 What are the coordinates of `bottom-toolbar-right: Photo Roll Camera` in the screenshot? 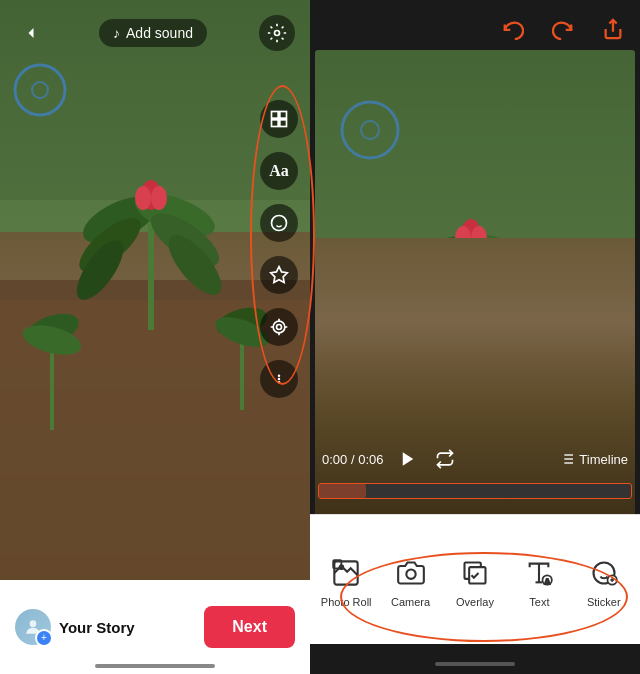 It's located at (475, 579).